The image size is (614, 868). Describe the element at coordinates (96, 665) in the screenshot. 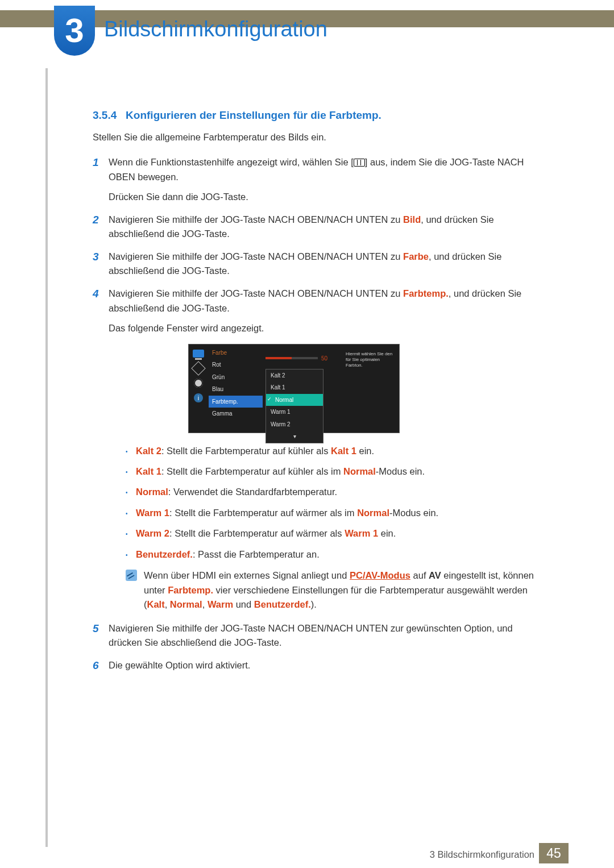

I see `step-number: 6` at that location.